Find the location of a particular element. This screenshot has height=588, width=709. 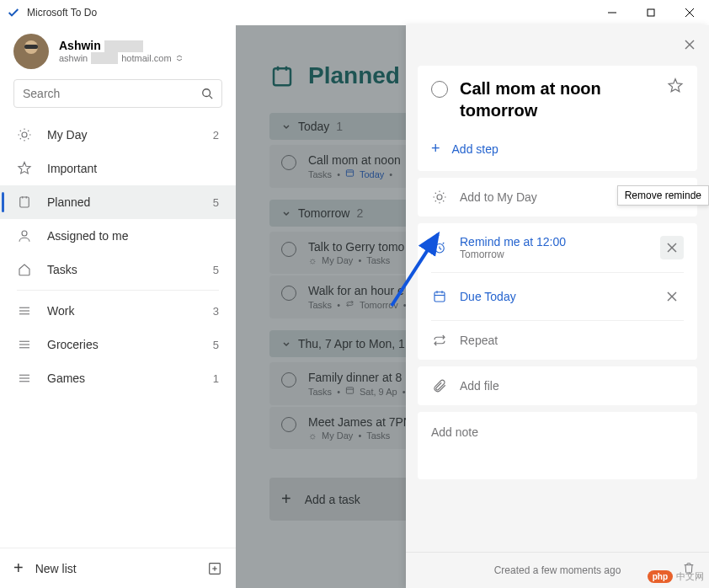

watermark: php 中文网 is located at coordinates (675, 576).